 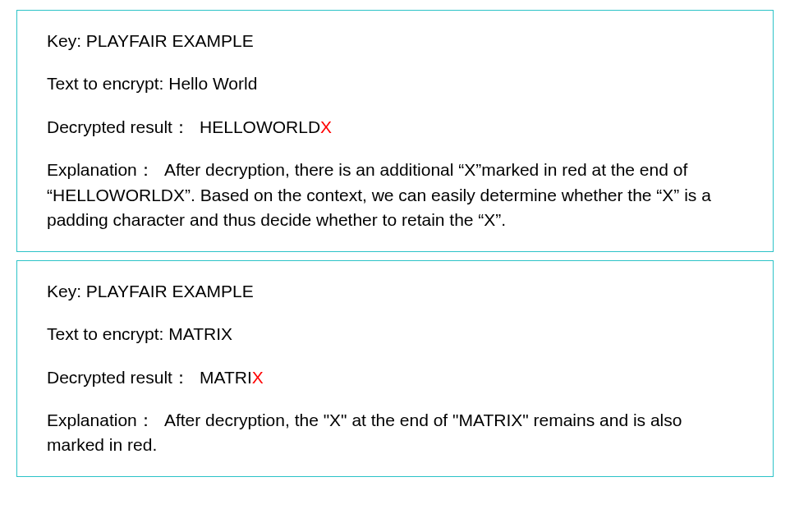 I want to click on text-value: Hello World, so click(x=213, y=84).